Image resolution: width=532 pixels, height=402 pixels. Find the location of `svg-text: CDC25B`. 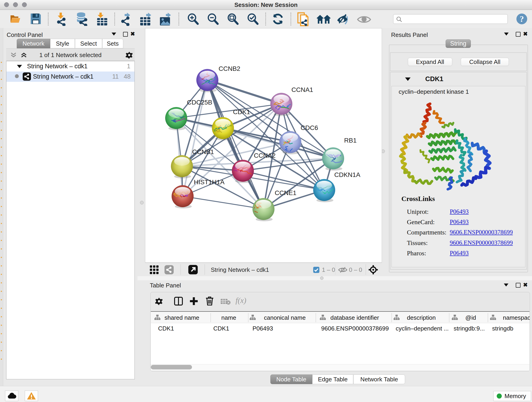

svg-text: CDC25B is located at coordinates (200, 102).